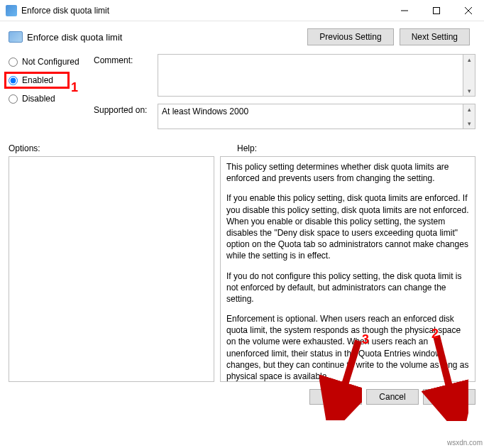 This screenshot has height=448, width=484. What do you see at coordinates (351, 37) in the screenshot?
I see `previous-setting-button: Previous Setting` at bounding box center [351, 37].